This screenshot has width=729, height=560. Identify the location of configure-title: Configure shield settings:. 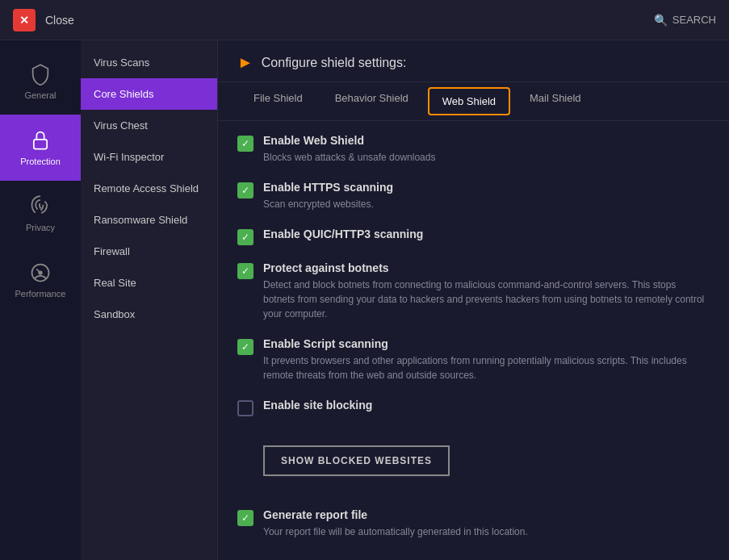
(334, 63).